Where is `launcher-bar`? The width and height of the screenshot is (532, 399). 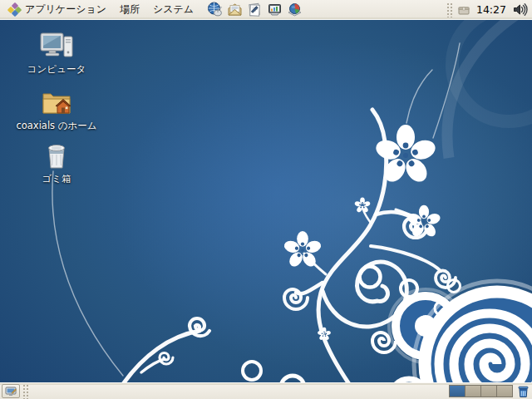 launcher-bar is located at coordinates (254, 10).